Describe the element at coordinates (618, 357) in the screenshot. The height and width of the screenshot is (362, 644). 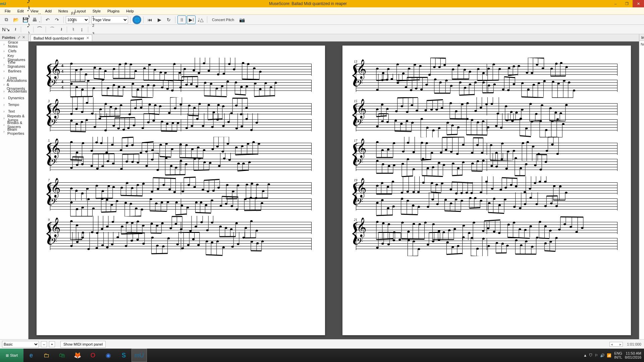
I see `tray-lang2: INTL` at that location.